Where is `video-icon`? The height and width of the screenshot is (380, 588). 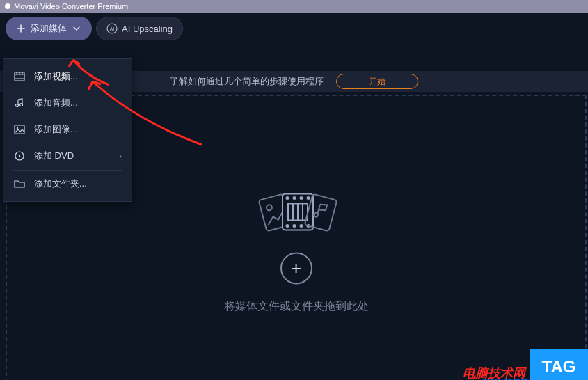
video-icon is located at coordinates (19, 77).